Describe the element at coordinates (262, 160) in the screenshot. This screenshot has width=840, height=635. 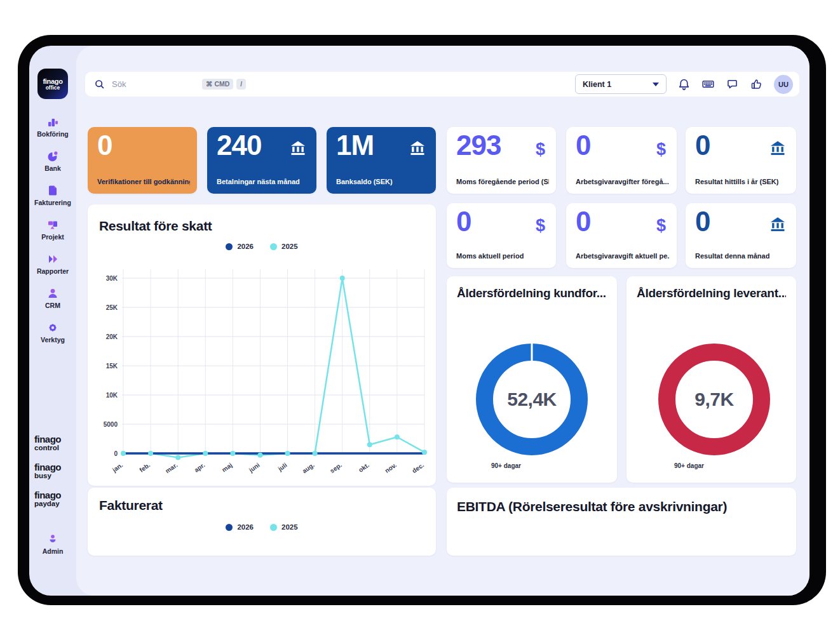
I see `kpi-card-betalningar: 240 Betalningar nästa månad` at that location.